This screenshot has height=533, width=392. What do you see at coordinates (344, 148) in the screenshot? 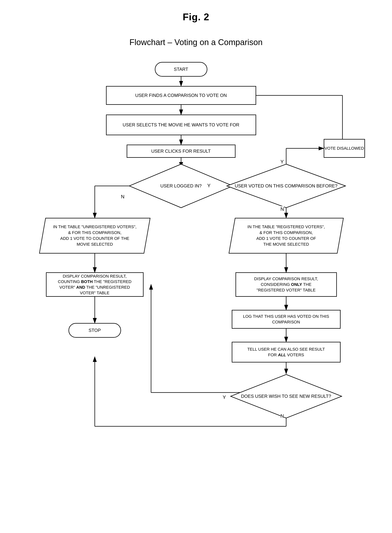
I see `vote-disallowed-node: VOTE DISALLOWED` at bounding box center [344, 148].